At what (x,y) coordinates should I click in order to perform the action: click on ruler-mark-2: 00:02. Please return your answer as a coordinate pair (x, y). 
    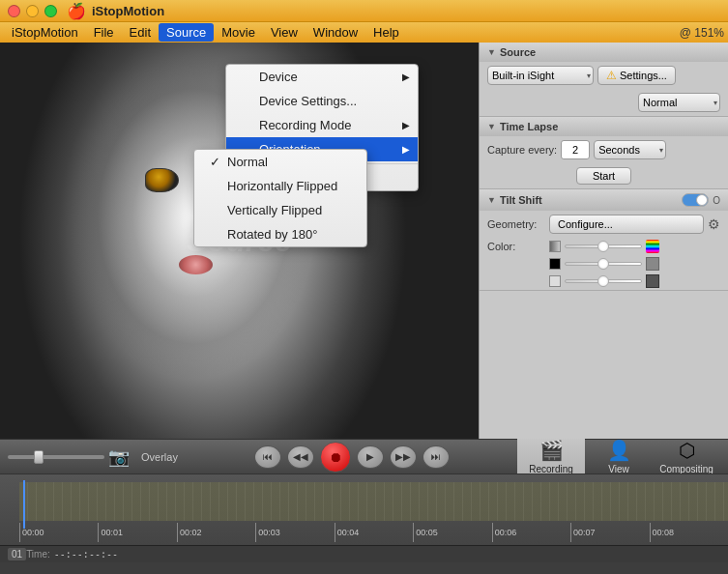
    Looking at the image, I should click on (217, 532).